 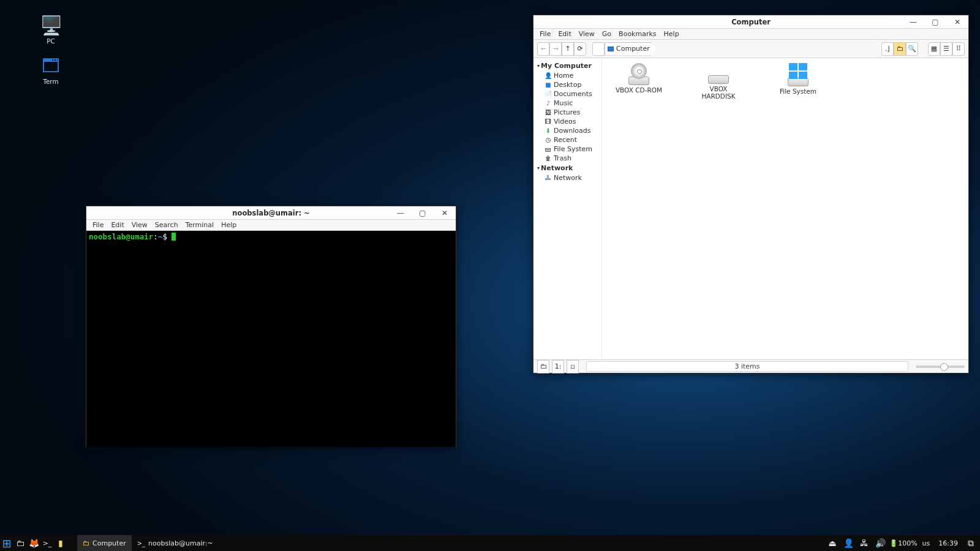 I want to click on tray-usb-icon: ⏏, so click(x=832, y=543).